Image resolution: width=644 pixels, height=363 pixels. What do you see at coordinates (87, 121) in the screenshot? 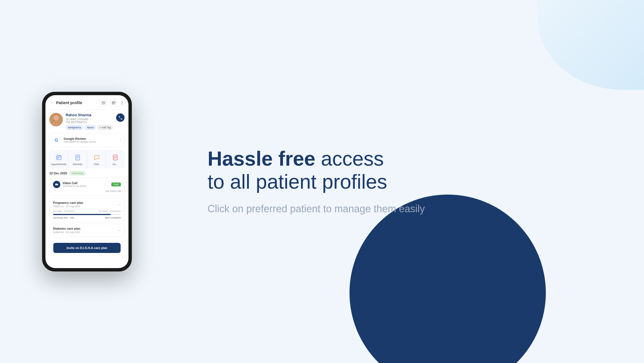
I see `patient-info-section: Rahoo Sharma 22 years | Female +91 81070…` at bounding box center [87, 121].